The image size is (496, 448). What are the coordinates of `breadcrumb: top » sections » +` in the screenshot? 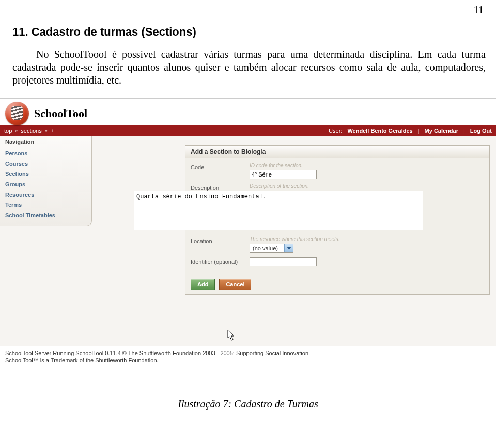 It's located at (29, 131).